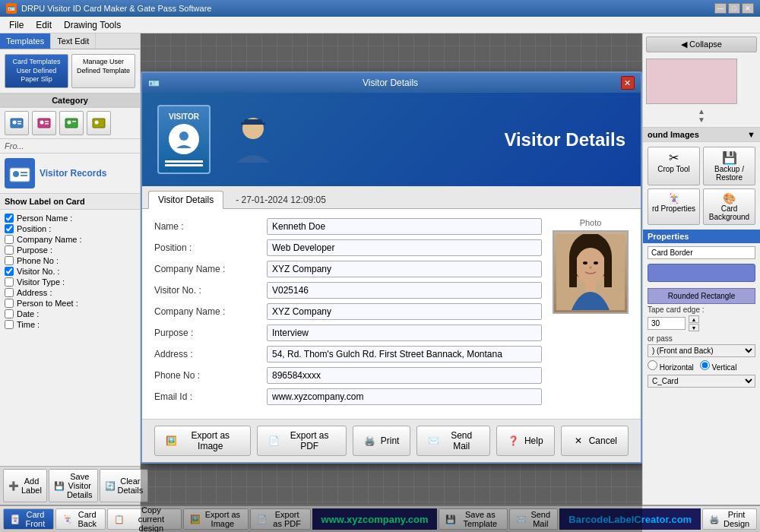 Image resolution: width=760 pixels, height=532 pixels. Describe the element at coordinates (70, 261) in the screenshot. I see `cb-phone-no: Phone No :` at that location.